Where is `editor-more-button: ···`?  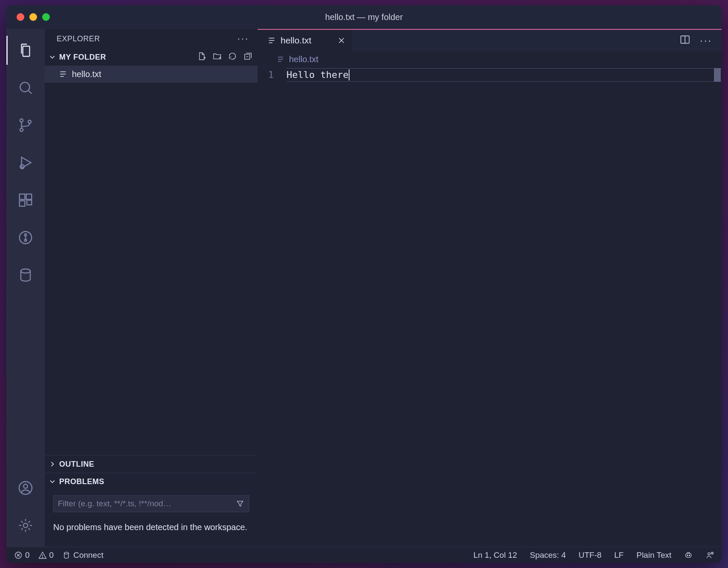
editor-more-button: ··· is located at coordinates (706, 40).